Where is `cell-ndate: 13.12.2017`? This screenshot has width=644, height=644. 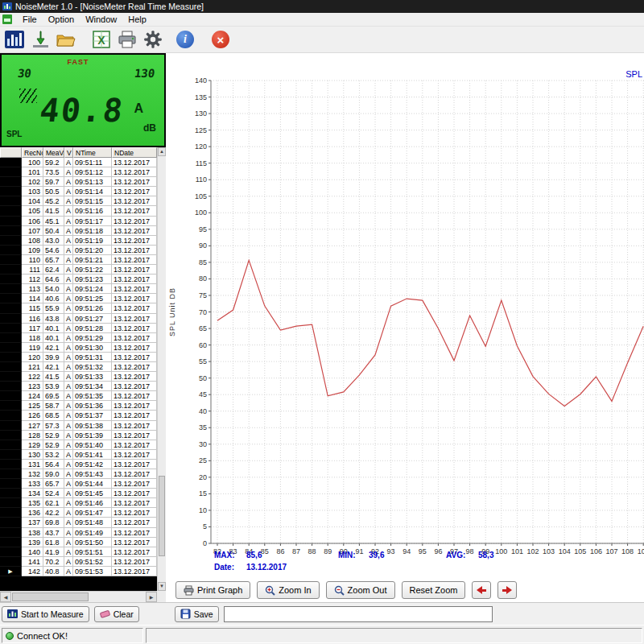
cell-ndate: 13.12.2017 is located at coordinates (134, 163).